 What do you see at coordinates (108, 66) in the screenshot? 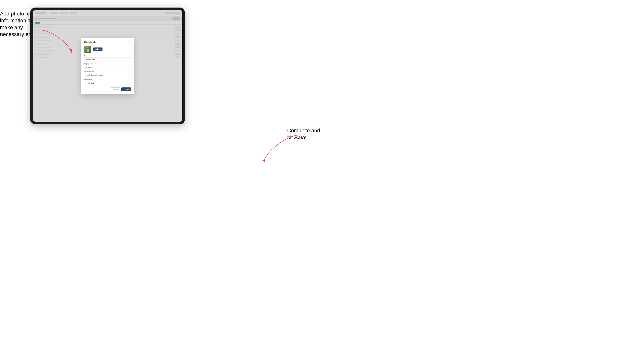
I see `user-details-modal: User details × Upload Name` at bounding box center [108, 66].